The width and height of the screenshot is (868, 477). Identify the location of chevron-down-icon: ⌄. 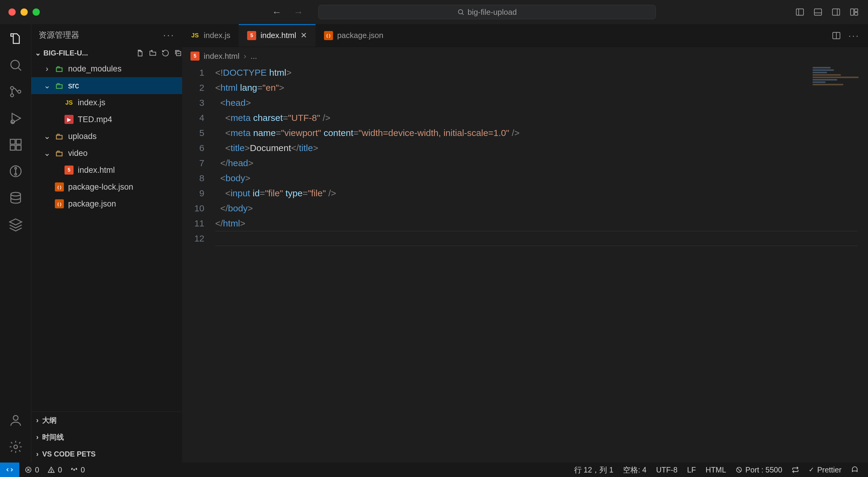
(38, 53).